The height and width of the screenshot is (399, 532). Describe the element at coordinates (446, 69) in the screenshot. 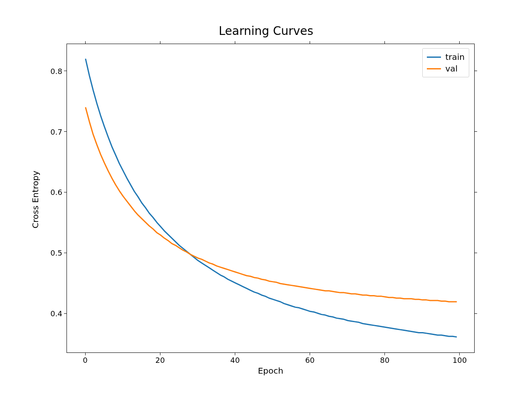

I see `legend-entry-val: val` at that location.